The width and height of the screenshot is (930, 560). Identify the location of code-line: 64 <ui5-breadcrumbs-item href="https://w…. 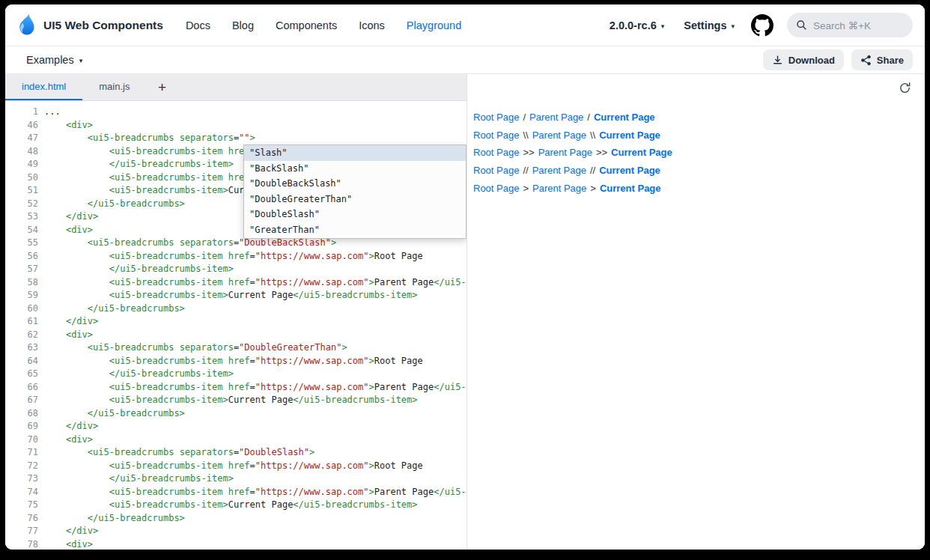
(236, 362).